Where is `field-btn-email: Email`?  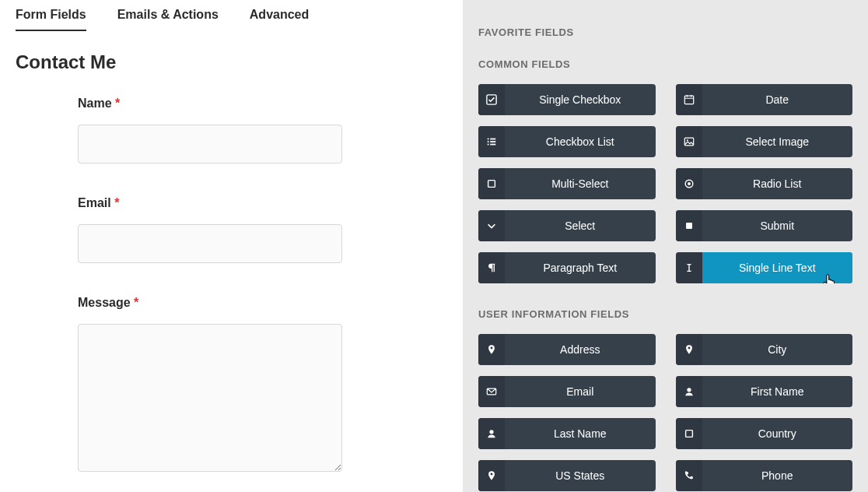
field-btn-email: Email is located at coordinates (567, 392).